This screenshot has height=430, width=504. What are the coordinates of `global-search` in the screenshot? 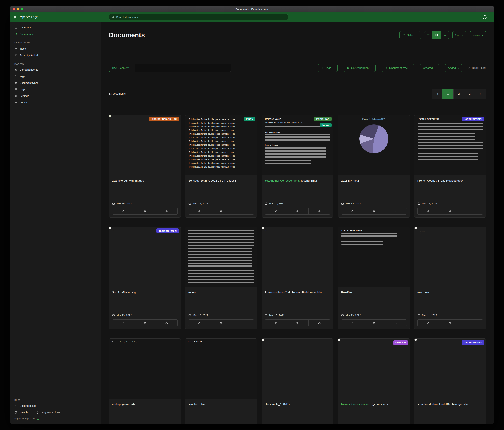 It's located at (198, 17).